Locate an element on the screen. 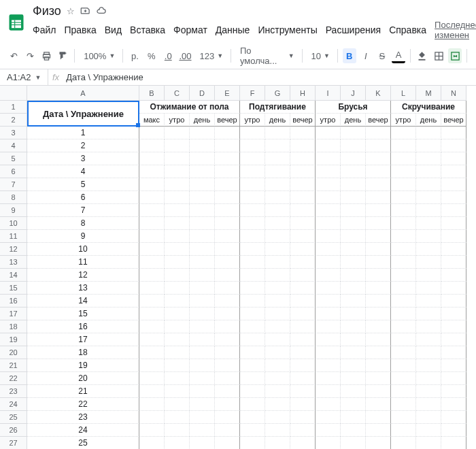 This screenshot has width=476, height=449. cell-H22 is located at coordinates (303, 378).